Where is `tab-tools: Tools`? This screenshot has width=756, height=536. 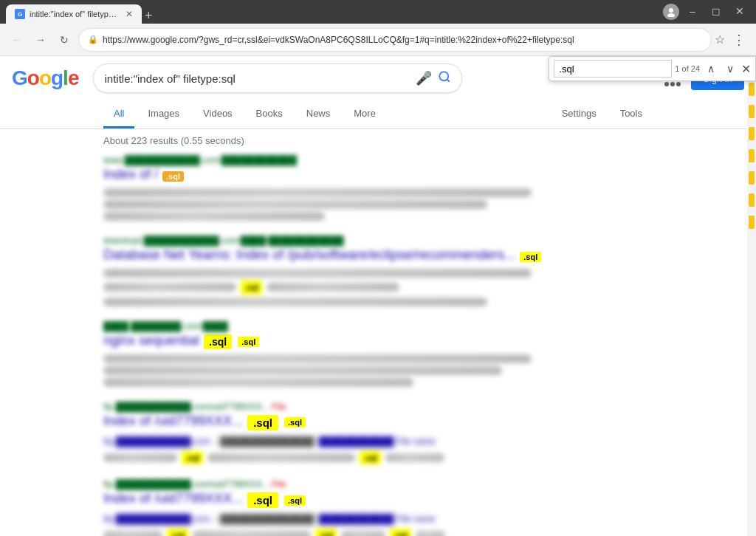
tab-tools: Tools is located at coordinates (631, 114).